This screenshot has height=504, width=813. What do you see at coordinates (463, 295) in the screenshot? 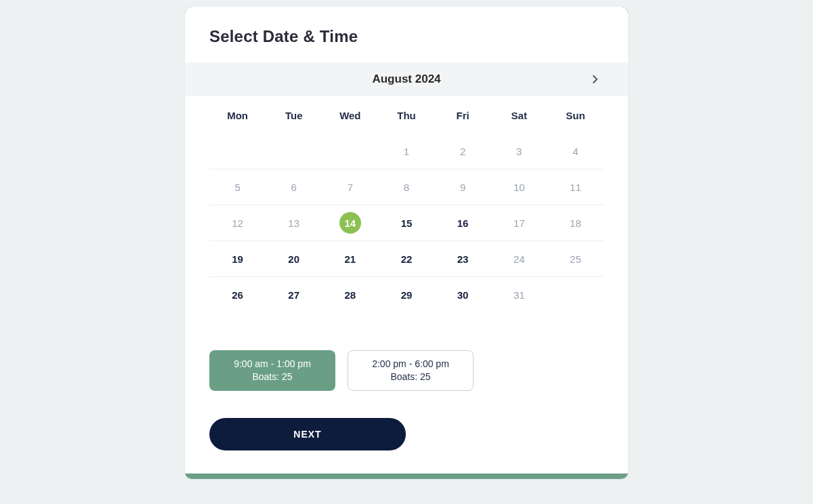
I see `calendar-day: 30` at bounding box center [463, 295].